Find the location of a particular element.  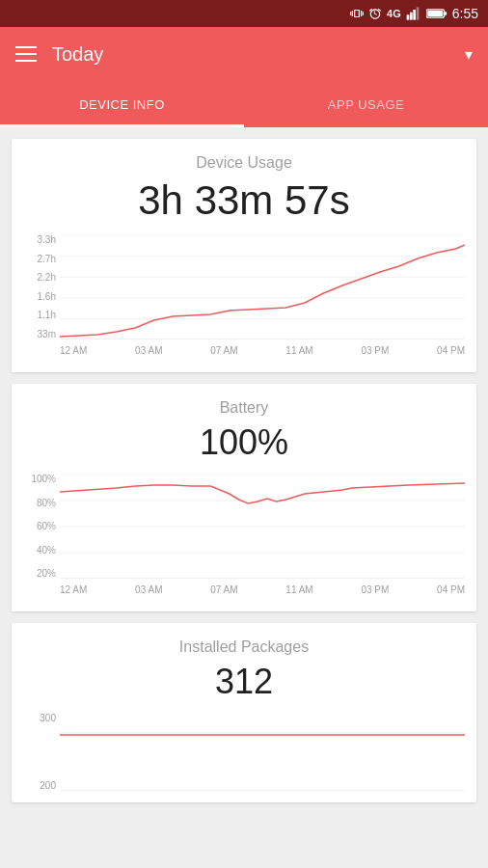

x-label-b-3pm: 03 PM is located at coordinates (374, 590).